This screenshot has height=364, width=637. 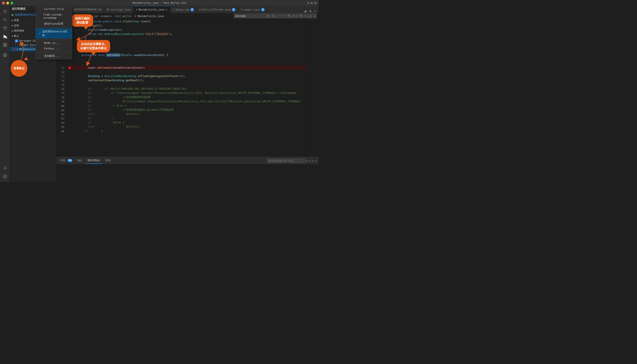 What do you see at coordinates (316, 161) in the screenshot?
I see `panel-close-icon: ✕` at bounding box center [316, 161].